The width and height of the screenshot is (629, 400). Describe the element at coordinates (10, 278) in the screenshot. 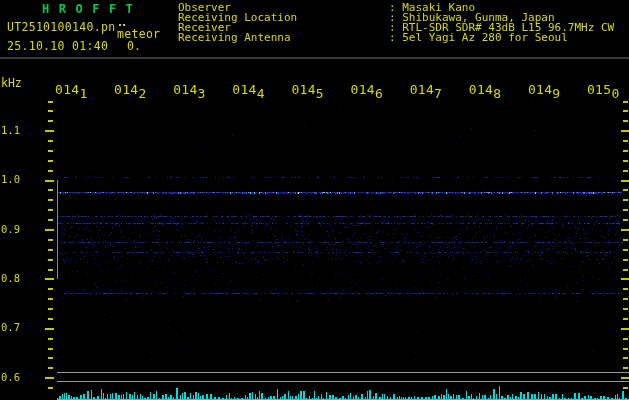

I see `freq-tick-label: 0.8` at that location.